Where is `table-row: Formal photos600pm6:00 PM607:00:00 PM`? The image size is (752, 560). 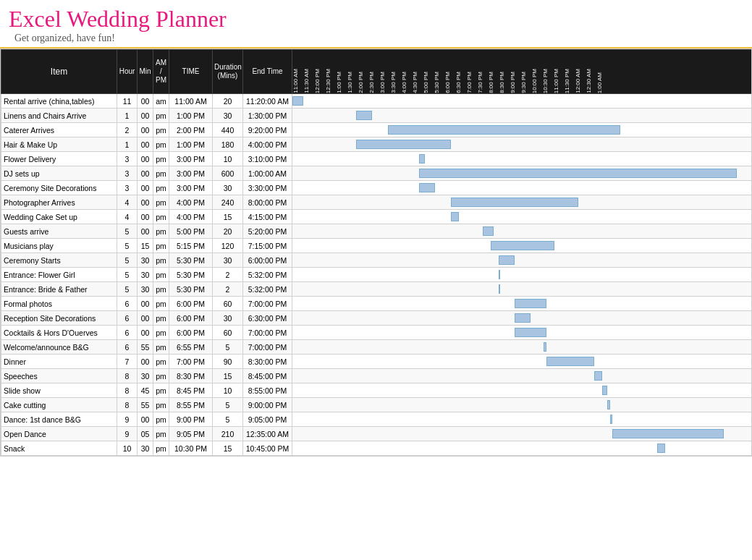
table-row: Formal photos600pm6:00 PM607:00:00 PM is located at coordinates (377, 304).